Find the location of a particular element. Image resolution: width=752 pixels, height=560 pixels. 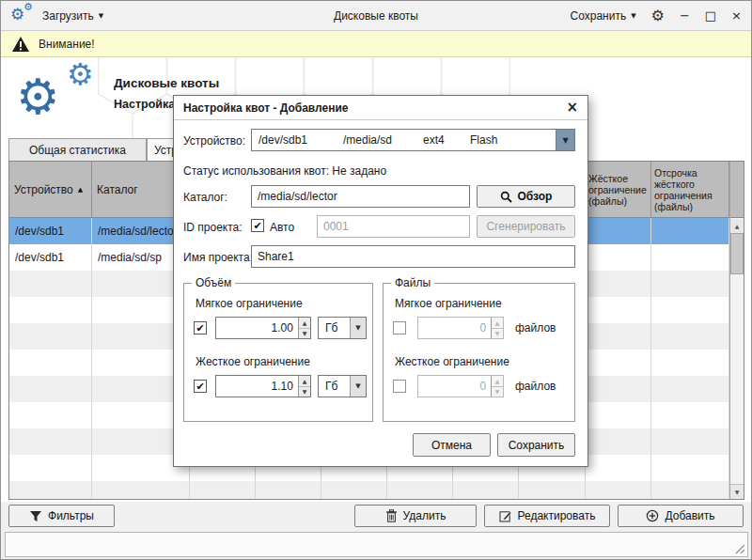

project-id-field is located at coordinates (393, 226).